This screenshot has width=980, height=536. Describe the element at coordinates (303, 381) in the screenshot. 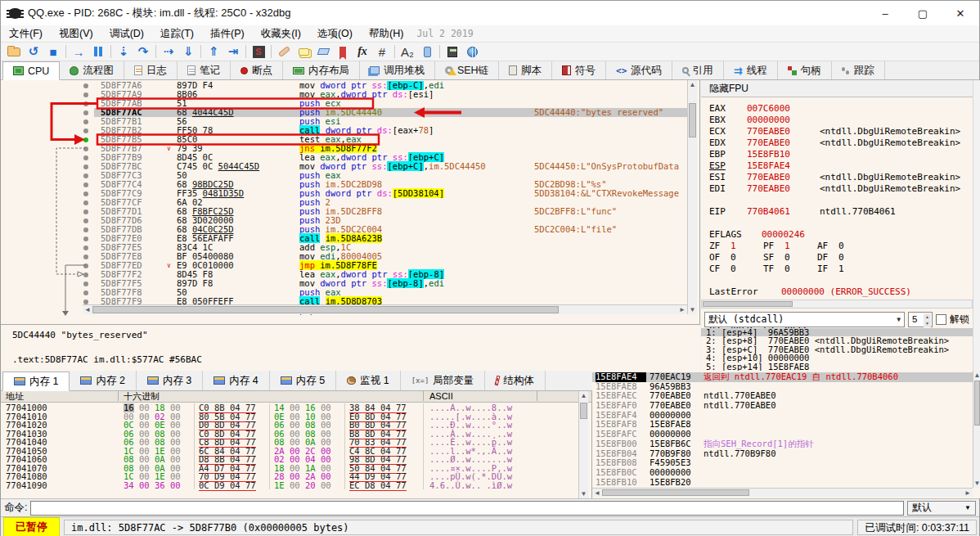

I see `tab-内存5: 内存 5` at that location.